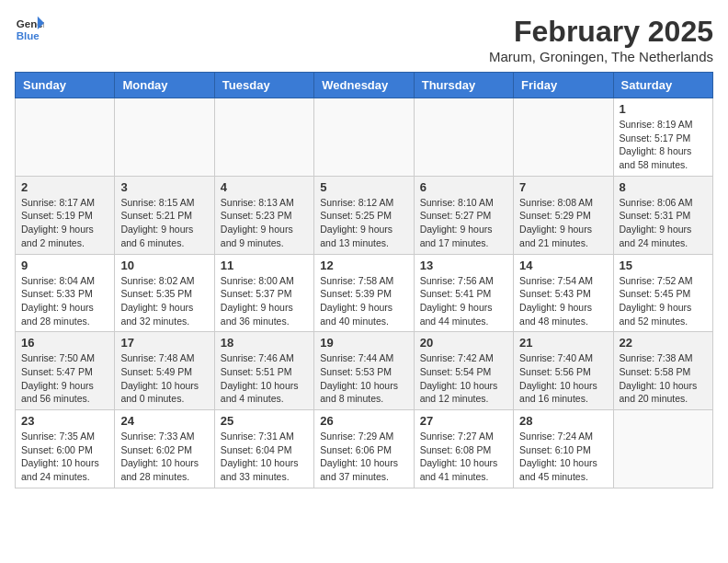 This screenshot has width=728, height=563. Describe the element at coordinates (64, 265) in the screenshot. I see `day-number: 9` at that location.